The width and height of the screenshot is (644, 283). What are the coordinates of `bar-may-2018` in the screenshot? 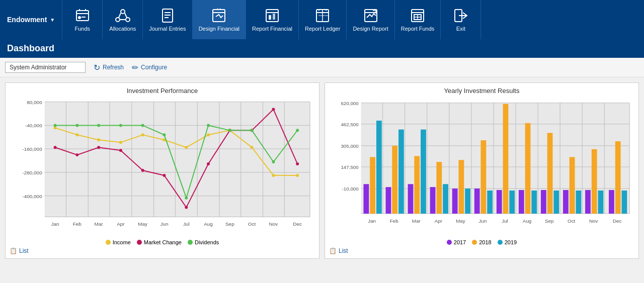 It's located at (461, 187).